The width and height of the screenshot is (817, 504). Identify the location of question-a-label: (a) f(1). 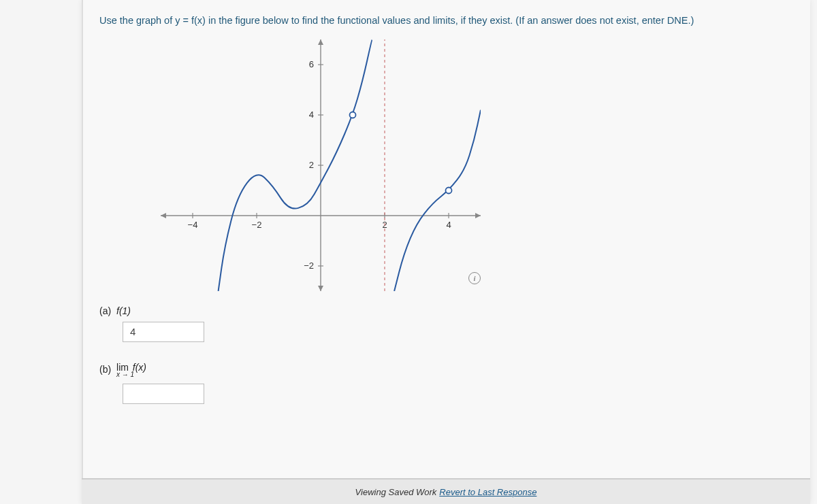
(115, 311).